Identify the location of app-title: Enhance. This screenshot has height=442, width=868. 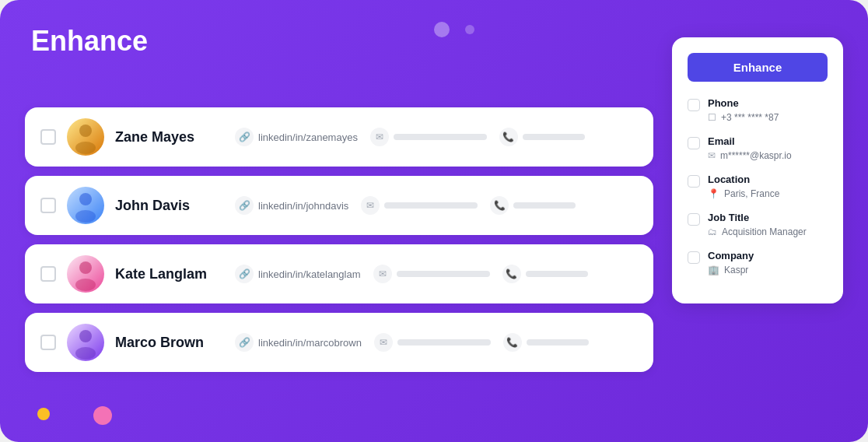
(89, 41).